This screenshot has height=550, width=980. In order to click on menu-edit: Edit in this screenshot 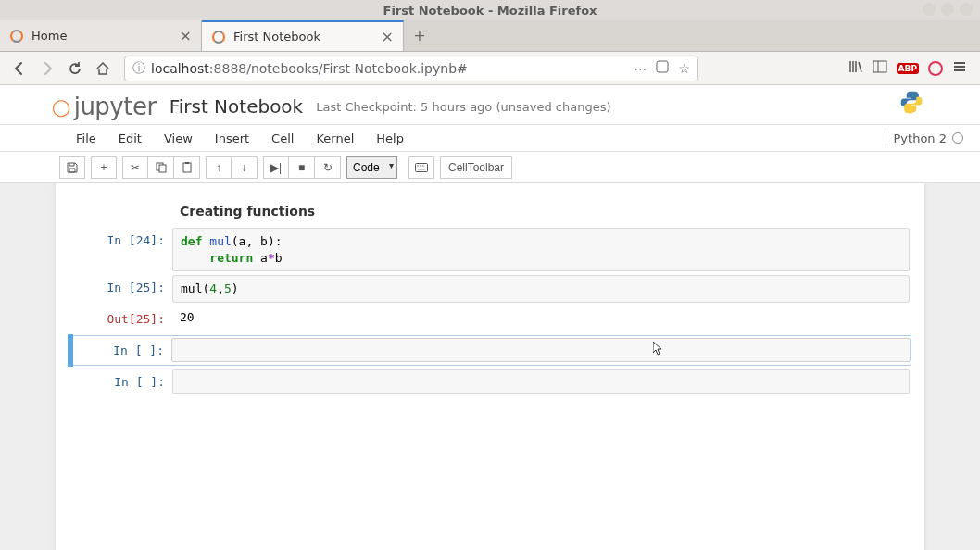, I will do `click(130, 138)`.